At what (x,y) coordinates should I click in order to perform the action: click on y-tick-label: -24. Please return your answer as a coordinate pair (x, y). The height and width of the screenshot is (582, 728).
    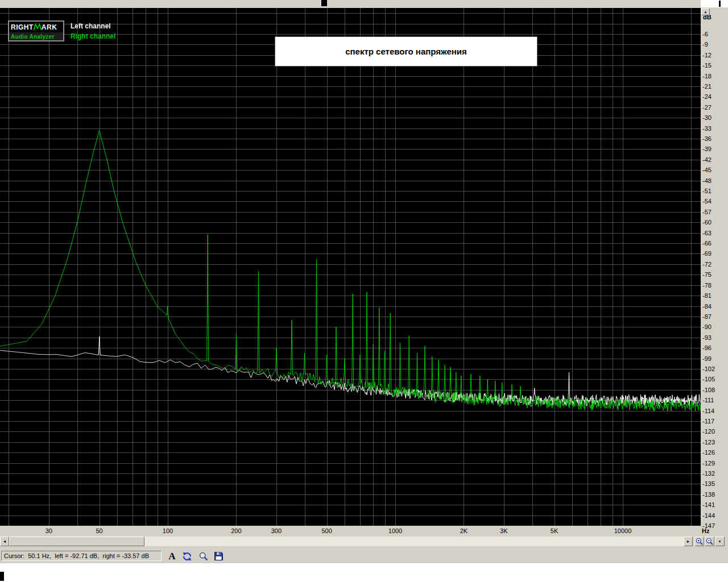
    Looking at the image, I should click on (707, 97).